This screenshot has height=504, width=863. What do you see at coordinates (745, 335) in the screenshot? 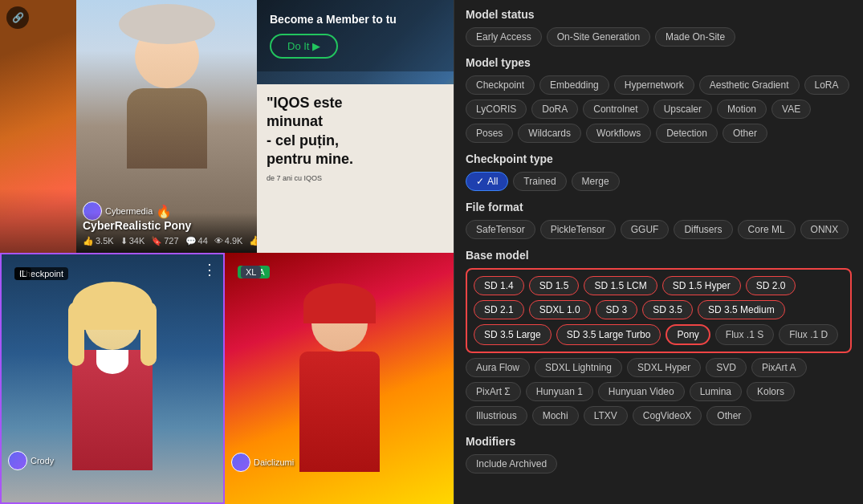
I see `flux1s-btn: Flux .1 S` at bounding box center [745, 335].